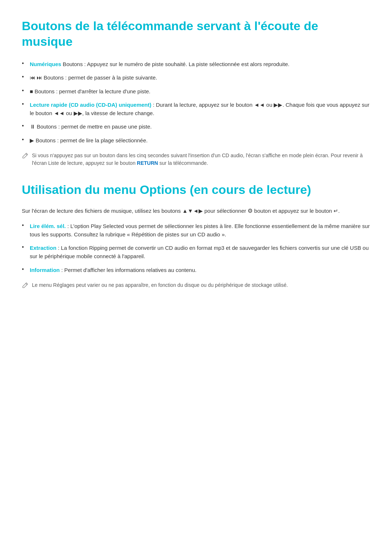 The width and height of the screenshot is (392, 557). Describe the element at coordinates (31, 92) in the screenshot. I see `symbol-stop: ■` at that location.